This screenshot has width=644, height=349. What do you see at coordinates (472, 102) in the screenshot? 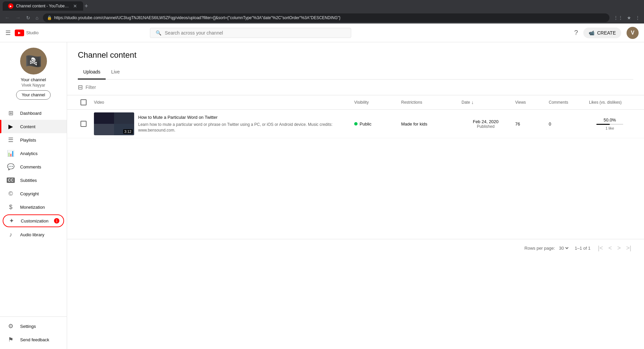
I see `date-sort-icon: ↓` at bounding box center [472, 102].